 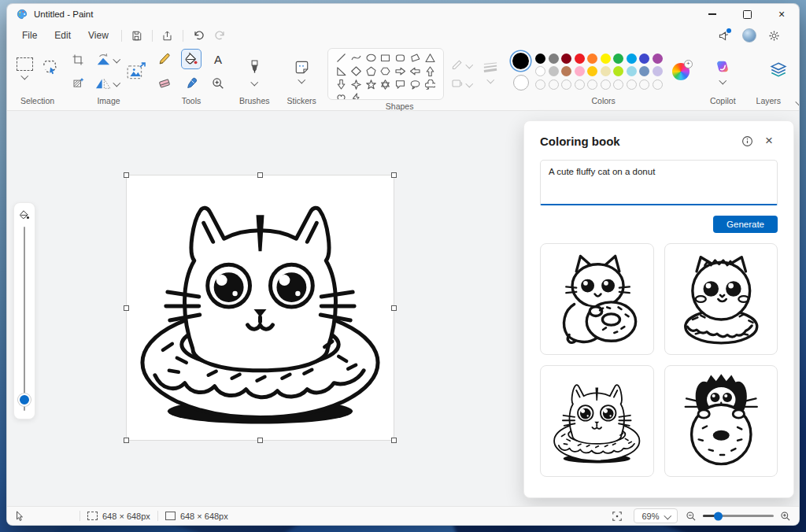 What do you see at coordinates (371, 71) in the screenshot?
I see `shape-pentagon-icon` at bounding box center [371, 71].